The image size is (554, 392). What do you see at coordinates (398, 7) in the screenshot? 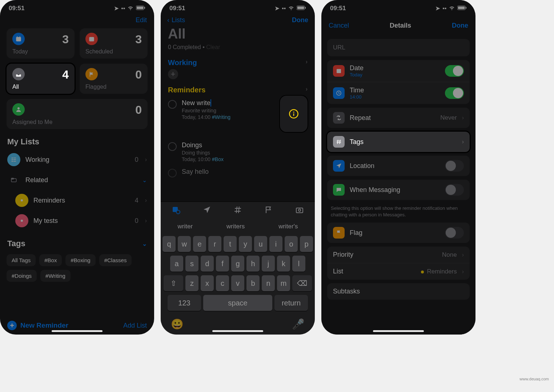
I see `status-bar: 09:51 ➤ ▪▪` at bounding box center [398, 7].